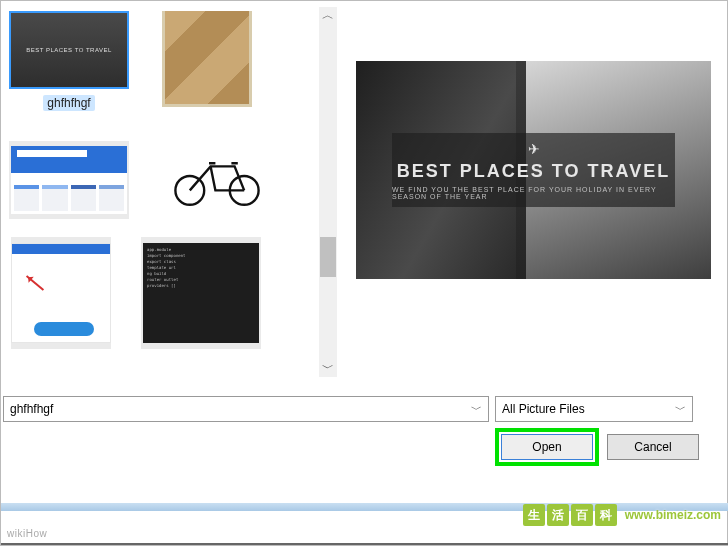 The width and height of the screenshot is (728, 546). I want to click on preview-subtitle: WE FIND YOU THE BEST PLACE FOR YOUR HOLI…, so click(534, 193).